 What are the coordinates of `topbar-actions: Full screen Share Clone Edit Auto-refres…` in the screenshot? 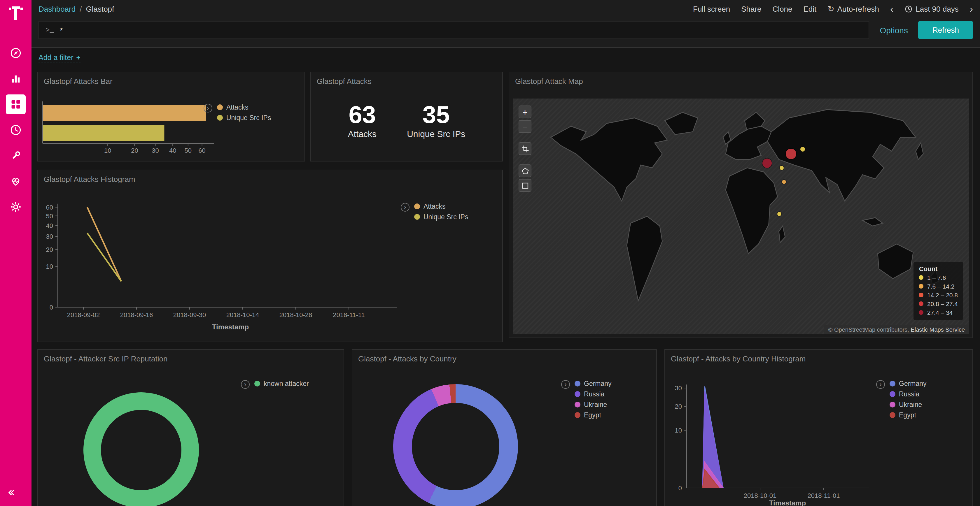 It's located at (833, 9).